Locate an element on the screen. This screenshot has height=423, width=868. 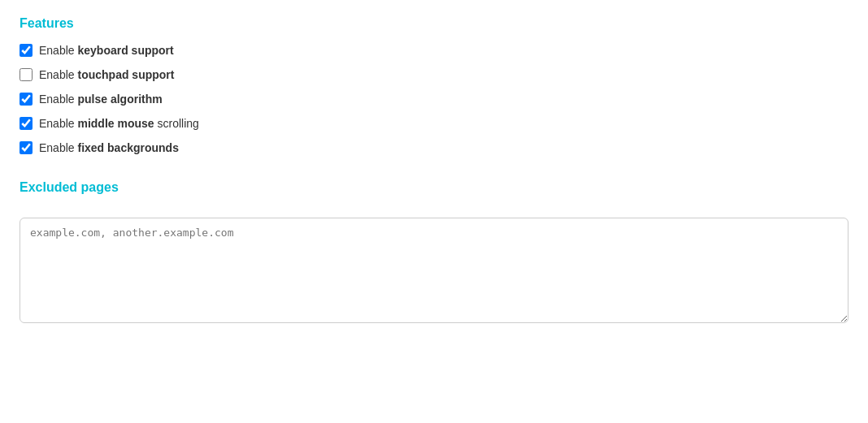
feature-item-pulse-algorithm: Enable pulse algorithm is located at coordinates (434, 99).